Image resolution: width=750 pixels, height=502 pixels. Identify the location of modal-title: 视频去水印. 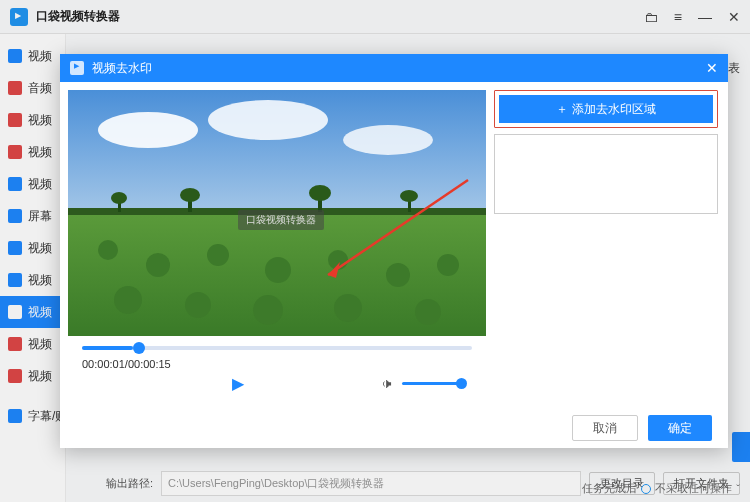
(122, 68).